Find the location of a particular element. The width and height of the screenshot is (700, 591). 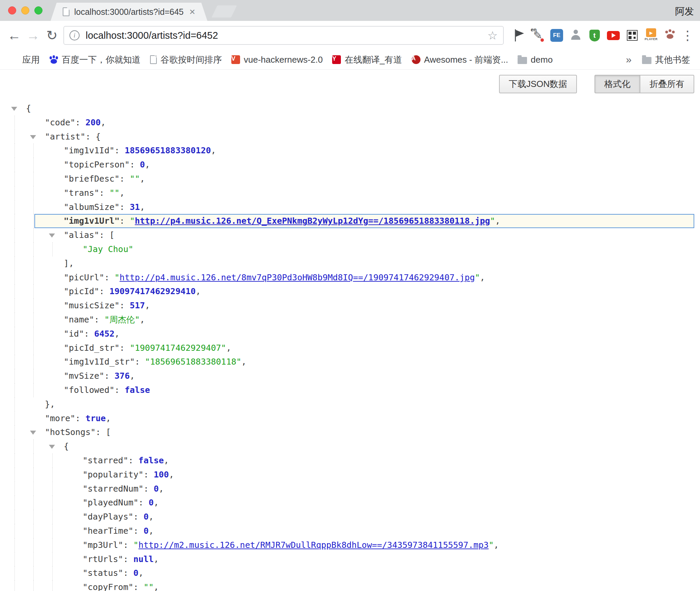

json-line: "topicPerson": 0, is located at coordinates (350, 165).